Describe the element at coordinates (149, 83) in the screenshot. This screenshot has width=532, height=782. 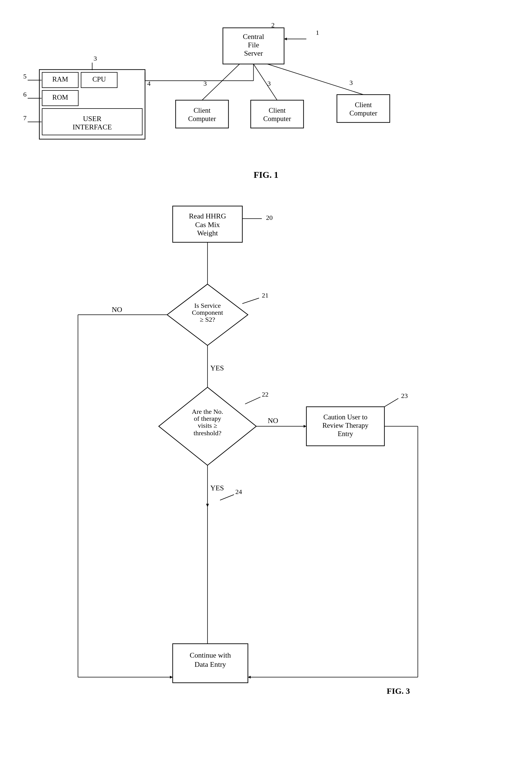
I see `svg-text: 4` at that location.